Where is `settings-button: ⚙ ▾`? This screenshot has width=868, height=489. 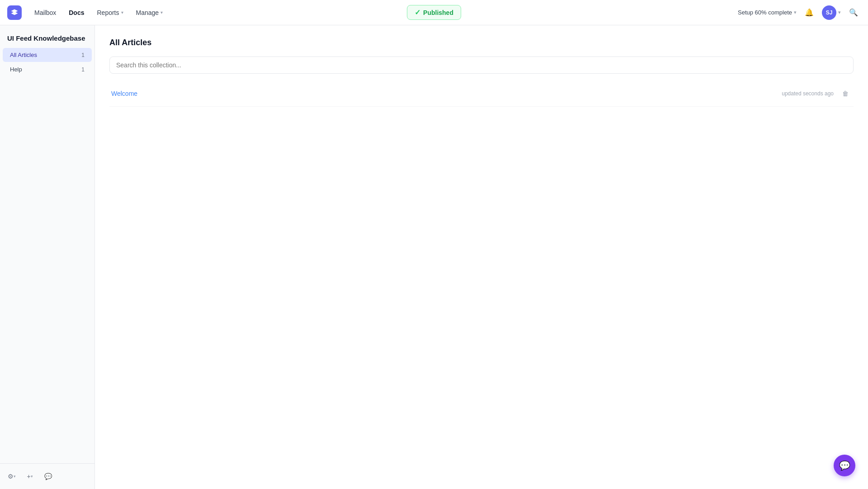
settings-button: ⚙ ▾ is located at coordinates (12, 476).